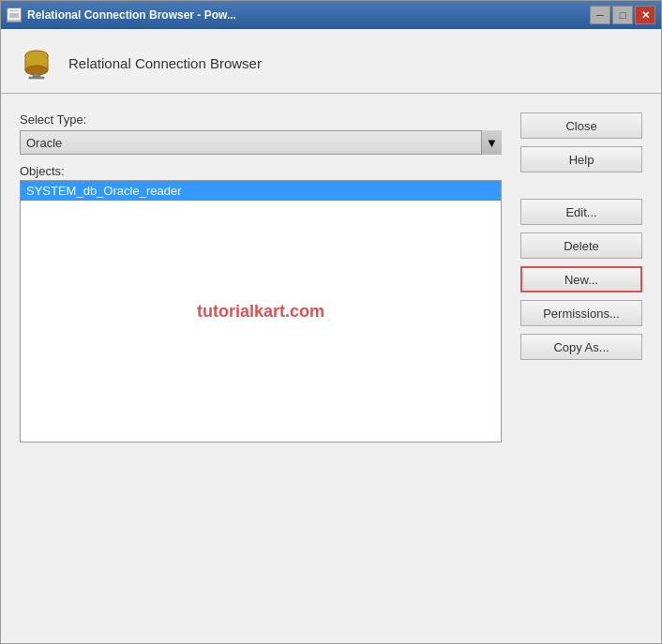  Describe the element at coordinates (122, 15) in the screenshot. I see `title-bar-left: Relational Connection Browser - Pow...` at that location.